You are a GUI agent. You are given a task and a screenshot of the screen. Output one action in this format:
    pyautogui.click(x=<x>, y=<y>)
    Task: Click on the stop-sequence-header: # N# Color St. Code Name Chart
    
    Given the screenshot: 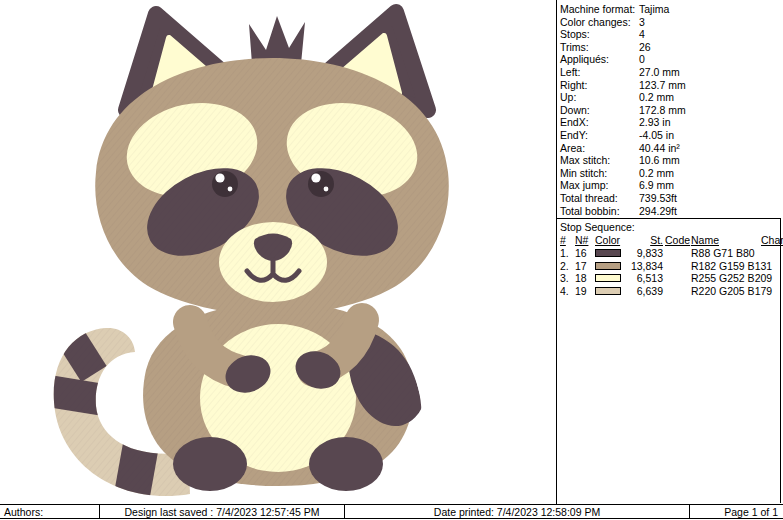 What is the action you would take?
    pyautogui.click(x=670, y=240)
    